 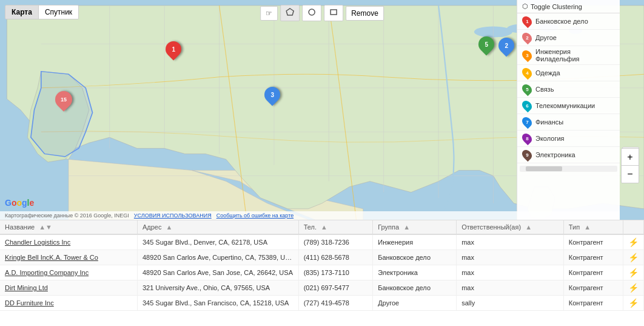 What do you see at coordinates (255, 216) in the screenshot?
I see `error-link: Сообщить об ошибке на карте` at bounding box center [255, 216].